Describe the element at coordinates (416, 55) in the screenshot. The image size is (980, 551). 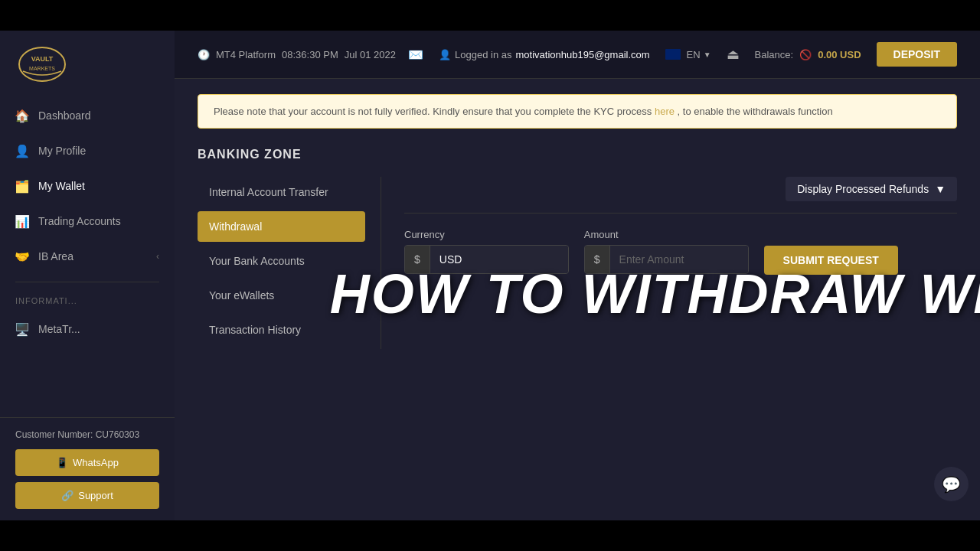
I see `envelope-icon: ✉️` at that location.